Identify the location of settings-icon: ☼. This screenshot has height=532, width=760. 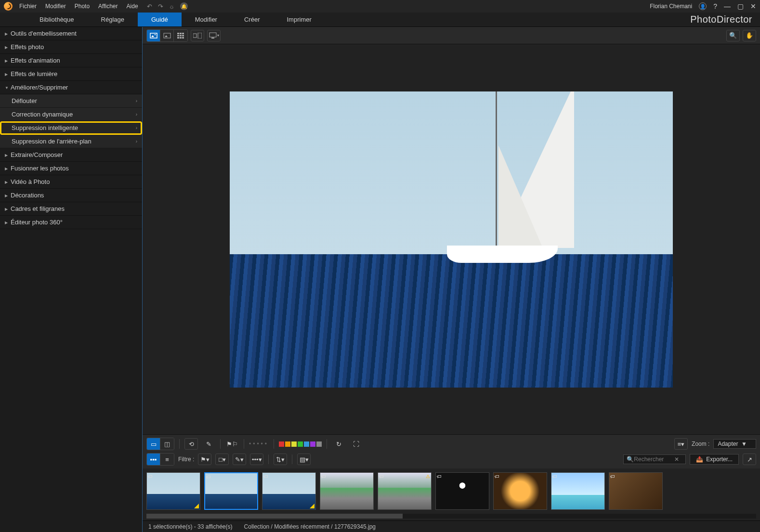
(172, 7).